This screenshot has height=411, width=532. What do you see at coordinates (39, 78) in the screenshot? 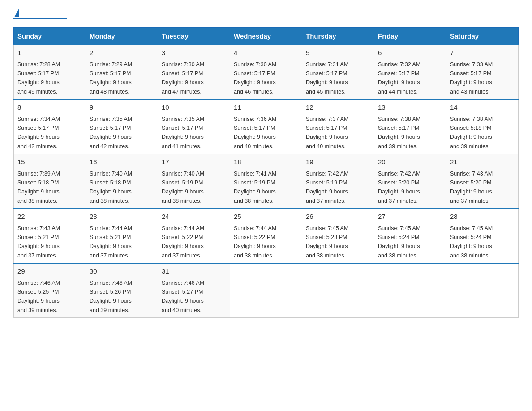
I see `day-info: Sunrise: 7:28 AMSunset: 5:17 PMDaylight:…` at bounding box center [39, 78].